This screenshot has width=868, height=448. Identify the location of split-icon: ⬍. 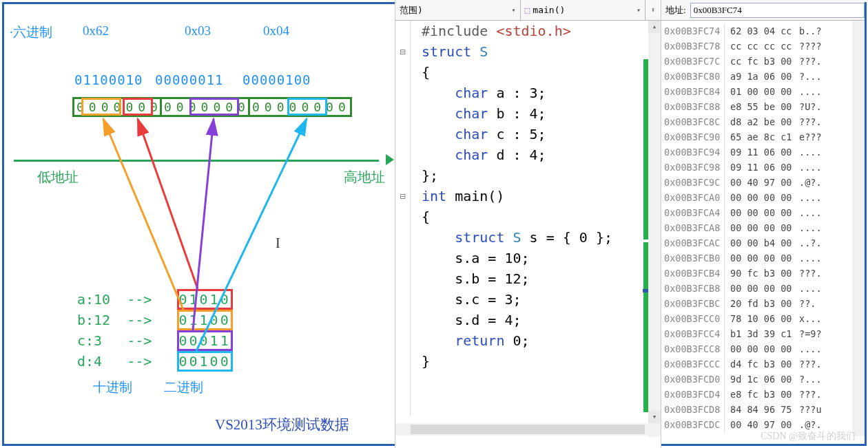
(653, 10).